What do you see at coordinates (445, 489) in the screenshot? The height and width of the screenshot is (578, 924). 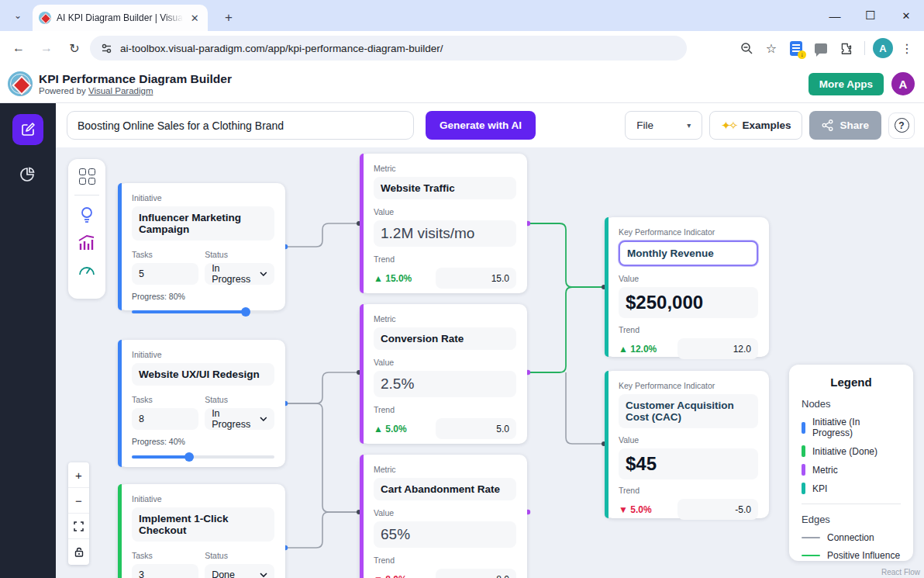 I see `metric-title-field: Cart Abandonment Rate` at bounding box center [445, 489].